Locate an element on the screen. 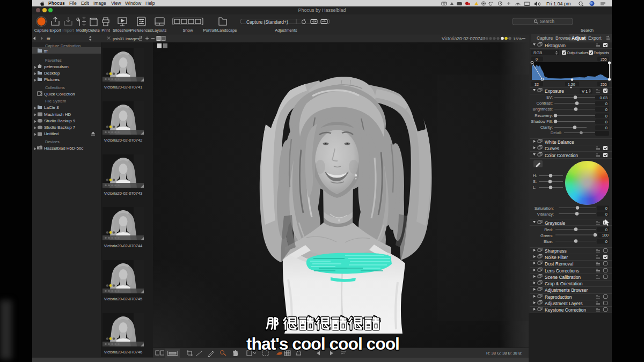 The image size is (644, 362). svg-text: RGB is located at coordinates (538, 53).